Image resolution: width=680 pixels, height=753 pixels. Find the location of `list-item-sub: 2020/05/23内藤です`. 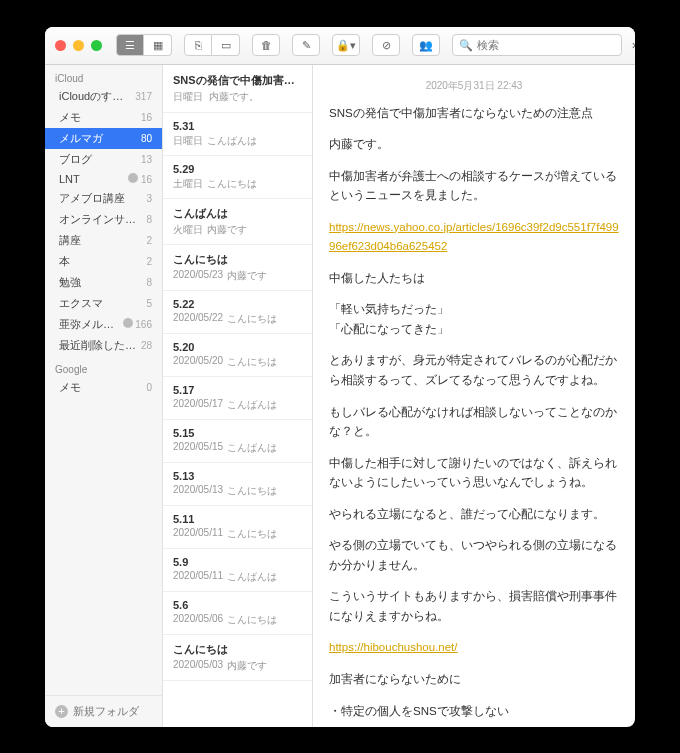

list-item-sub: 2020/05/23内藤です is located at coordinates (238, 276).